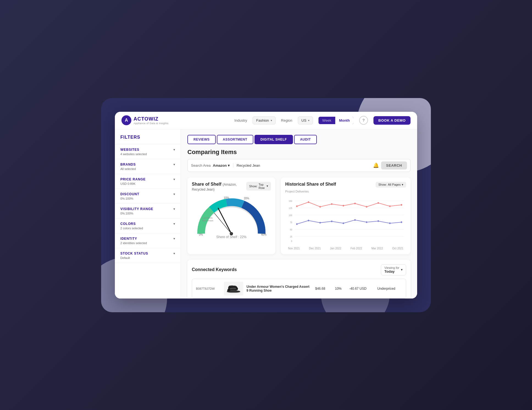 This screenshot has height=410, width=532. Describe the element at coordinates (174, 224) in the screenshot. I see `filter-colors-chevron-icon: ▾` at that location.